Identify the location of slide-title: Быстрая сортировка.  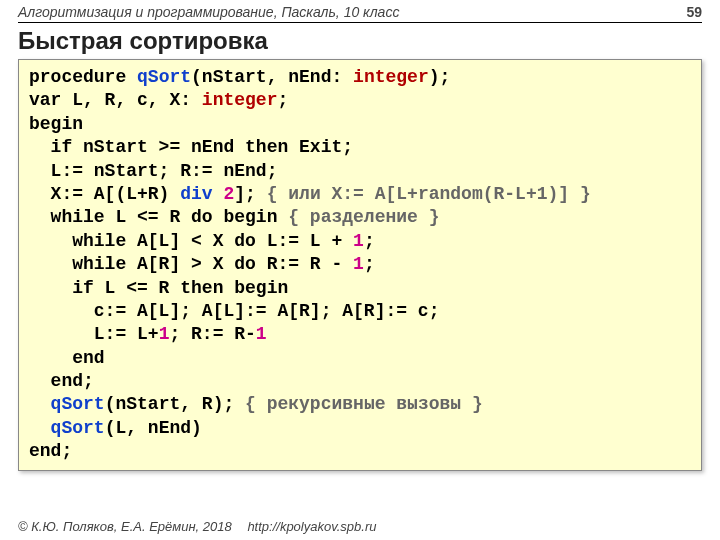
(360, 40).